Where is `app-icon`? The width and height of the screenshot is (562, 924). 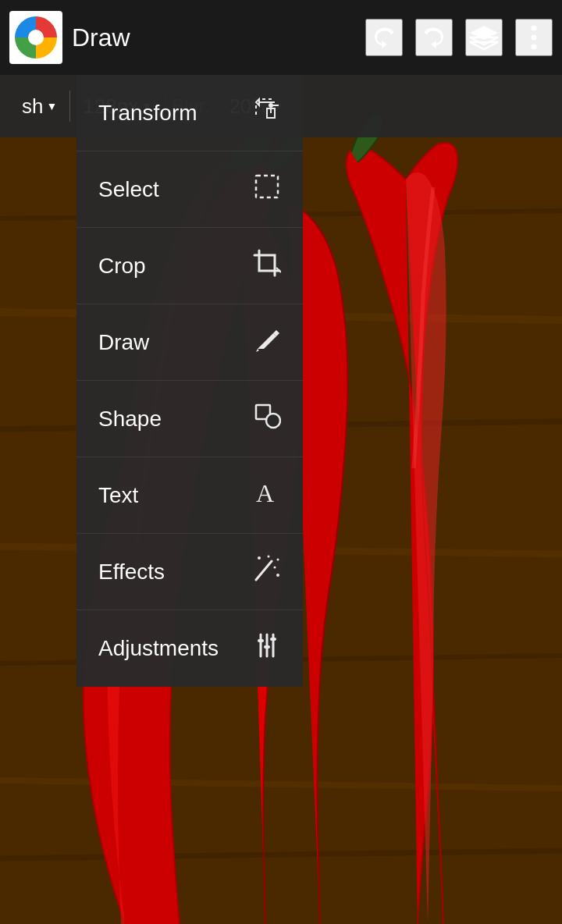 app-icon is located at coordinates (36, 37).